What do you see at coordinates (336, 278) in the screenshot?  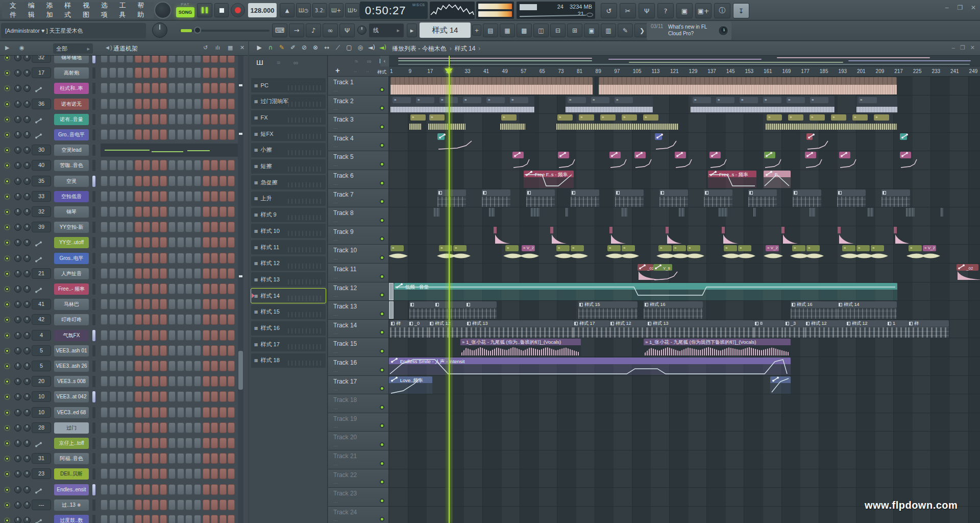 I see `track-options: ···` at bounding box center [336, 278].